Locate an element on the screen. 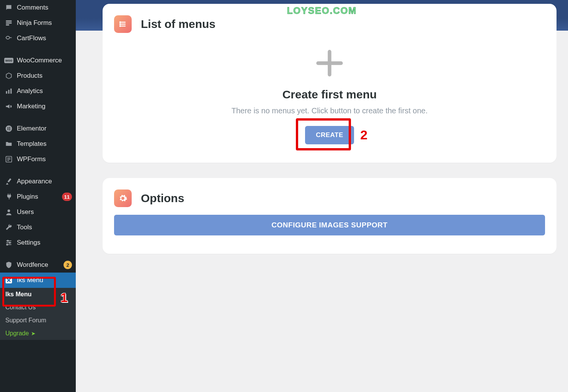  shield-icon is located at coordinates (9, 265).